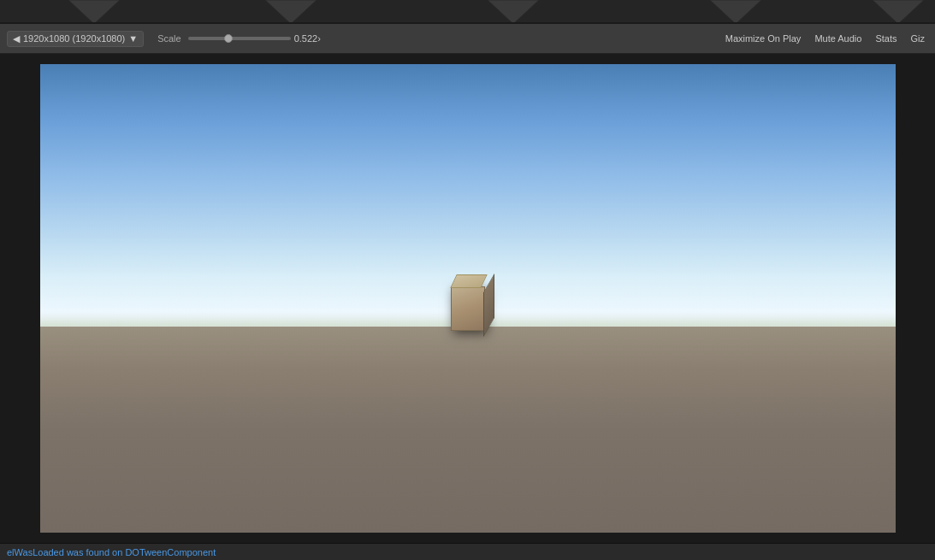 The width and height of the screenshot is (935, 560). What do you see at coordinates (255, 38) in the screenshot?
I see `scale-slider-container: 0.522›` at bounding box center [255, 38].